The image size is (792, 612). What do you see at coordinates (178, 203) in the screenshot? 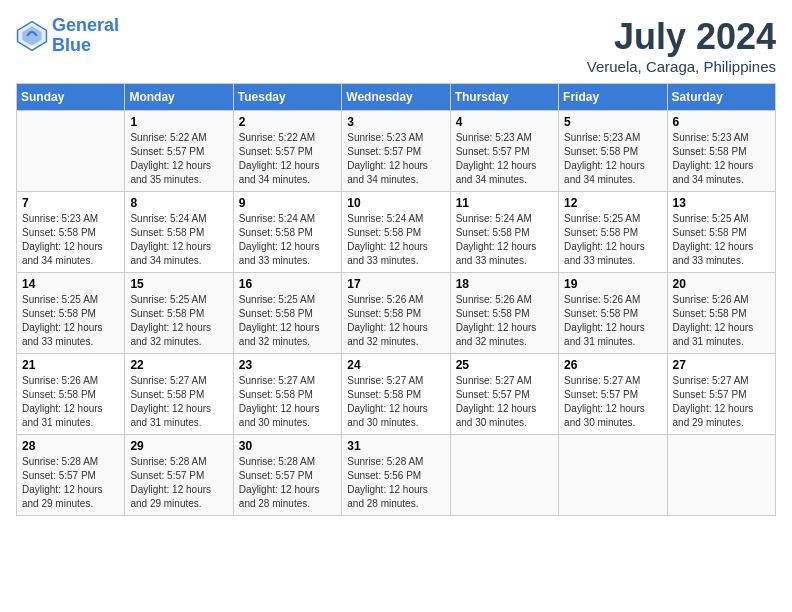
I see `day-number: 8` at bounding box center [178, 203].